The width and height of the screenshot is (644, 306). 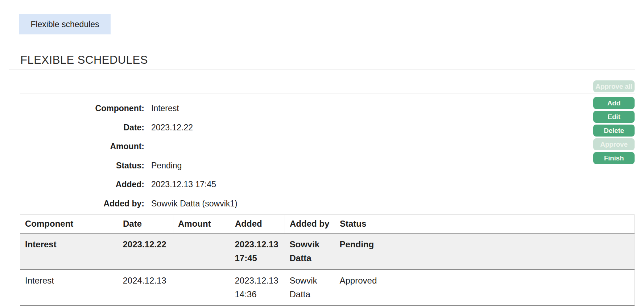 What do you see at coordinates (614, 144) in the screenshot?
I see `approve-button: Approve` at bounding box center [614, 144].